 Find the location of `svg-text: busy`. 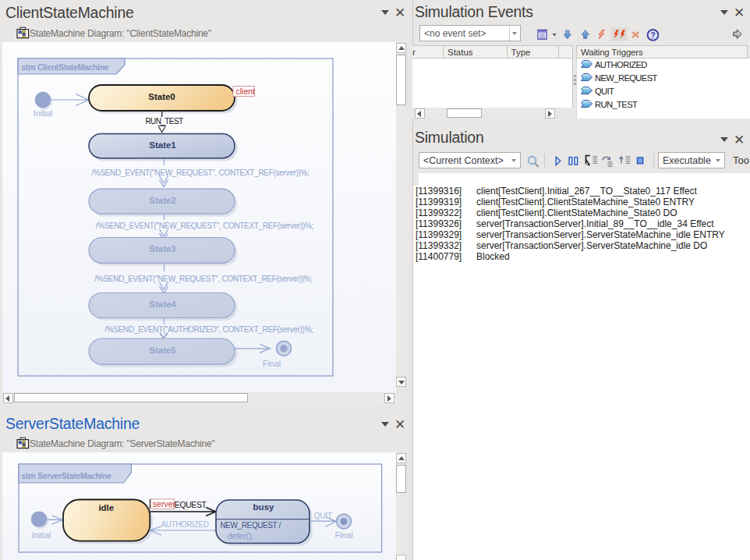

svg-text: busy is located at coordinates (264, 507).